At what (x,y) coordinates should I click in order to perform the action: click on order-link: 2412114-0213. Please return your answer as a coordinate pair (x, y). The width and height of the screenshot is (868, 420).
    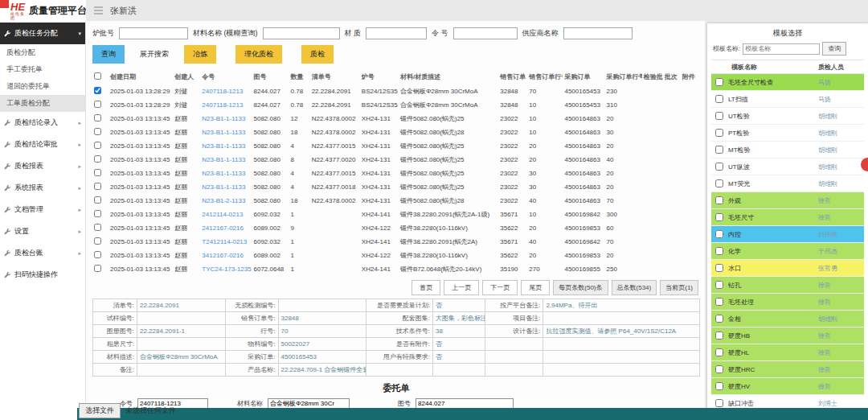
    Looking at the image, I should click on (222, 214).